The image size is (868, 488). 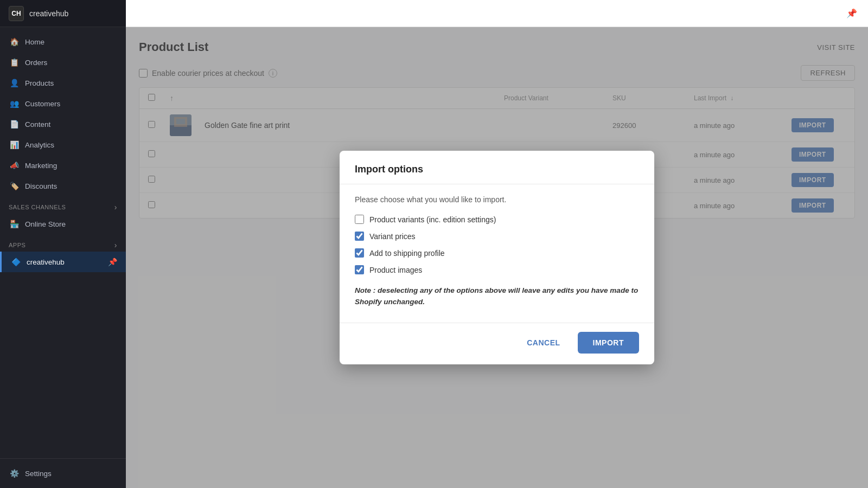 I want to click on apps-expand-icon: ›, so click(x=116, y=245).